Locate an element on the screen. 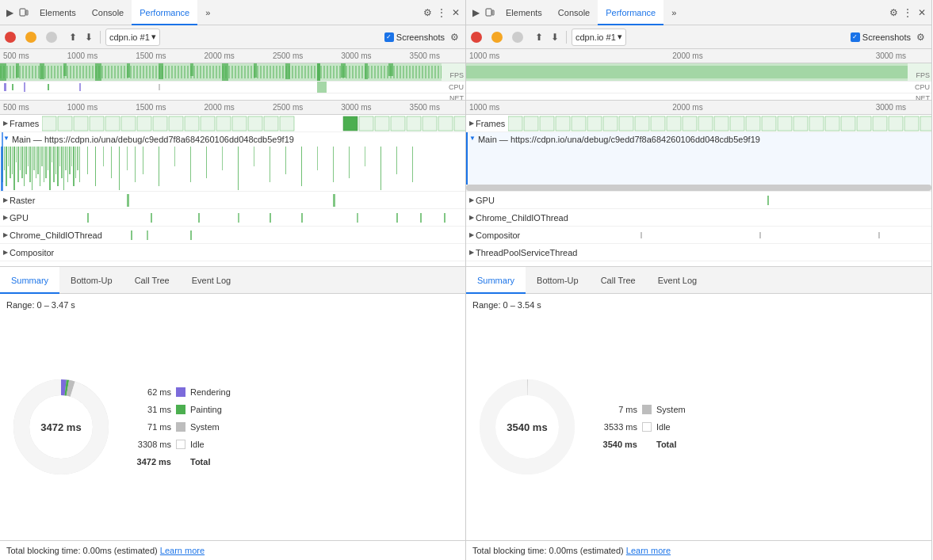  settings-icon-right: ⚙ is located at coordinates (893, 13).